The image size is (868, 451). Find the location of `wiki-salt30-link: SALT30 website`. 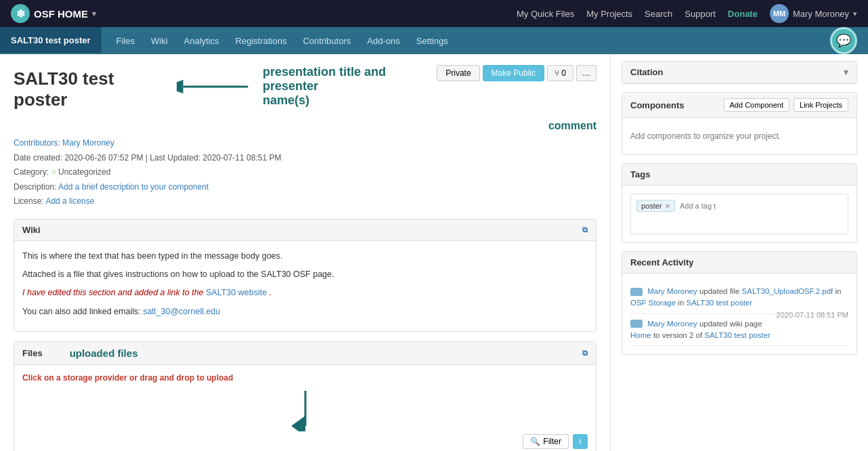

wiki-salt30-link: SALT30 website is located at coordinates (236, 293).